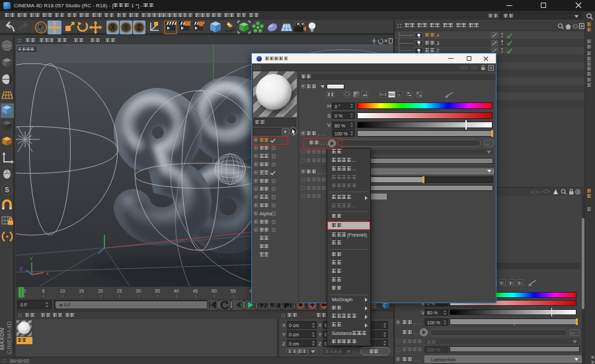  What do you see at coordinates (157, 291) in the screenshot?
I see `svg-text: 35` at bounding box center [157, 291].